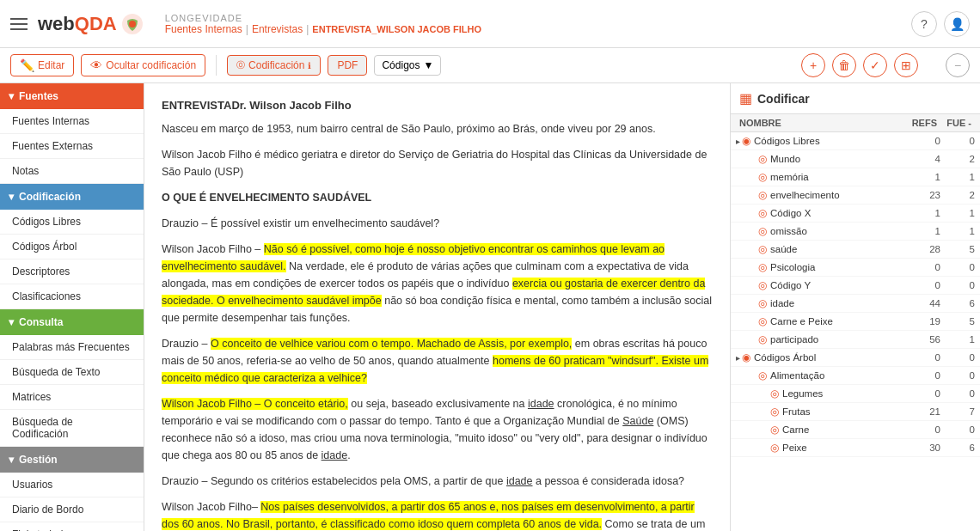 The width and height of the screenshot is (980, 531). I want to click on node-label: idade, so click(838, 303).